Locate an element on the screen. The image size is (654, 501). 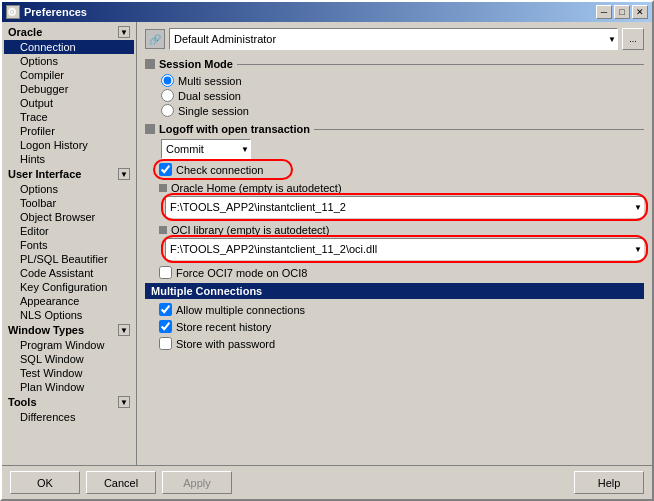
sidebar-item-appearance: Appearance is located at coordinates (69, 301).